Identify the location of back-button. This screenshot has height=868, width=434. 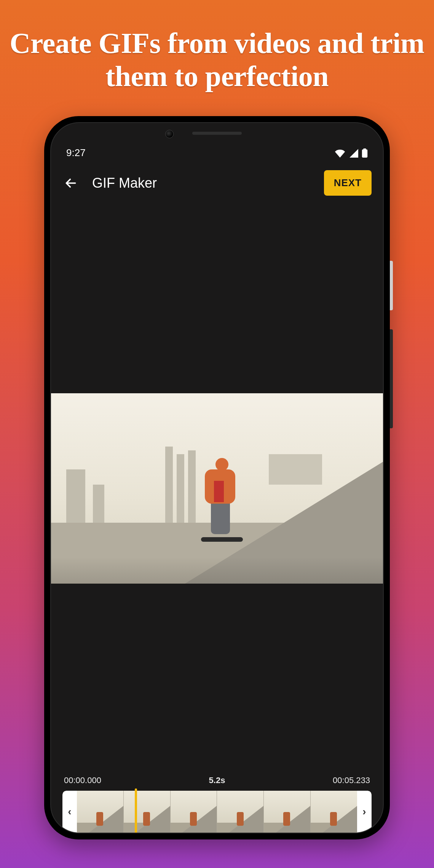
(71, 183).